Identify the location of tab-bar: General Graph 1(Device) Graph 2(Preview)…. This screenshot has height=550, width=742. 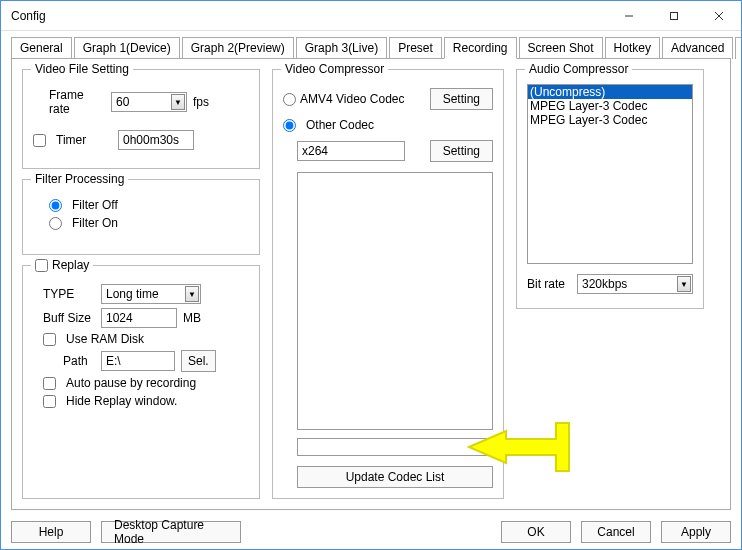
(371, 48).